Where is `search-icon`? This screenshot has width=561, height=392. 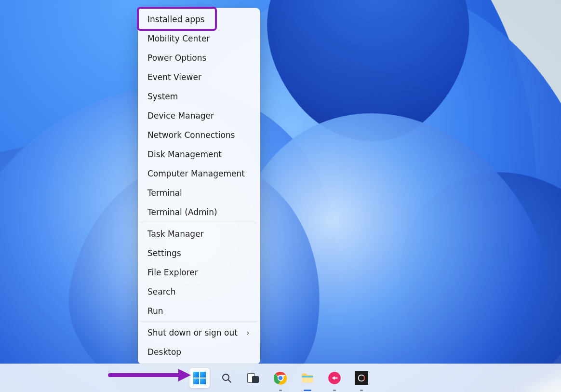
search-icon is located at coordinates (227, 378).